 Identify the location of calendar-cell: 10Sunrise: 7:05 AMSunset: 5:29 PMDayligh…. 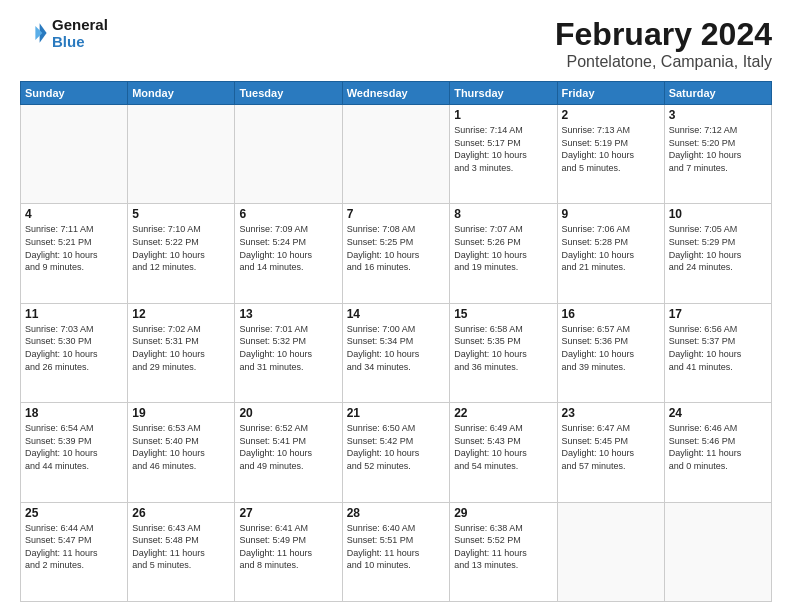
(718, 254).